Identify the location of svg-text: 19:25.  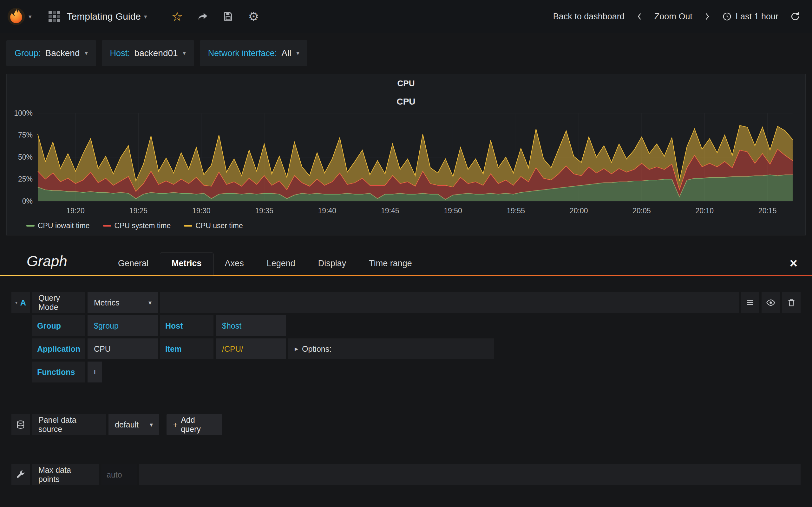
(139, 211).